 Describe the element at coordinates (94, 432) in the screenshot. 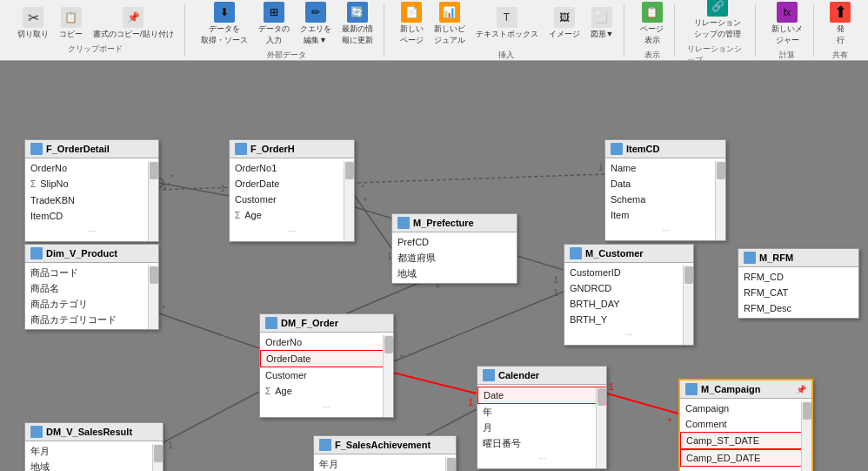

I see `table-header-DM_V_SalesResult: DM_V_SalesResult` at that location.